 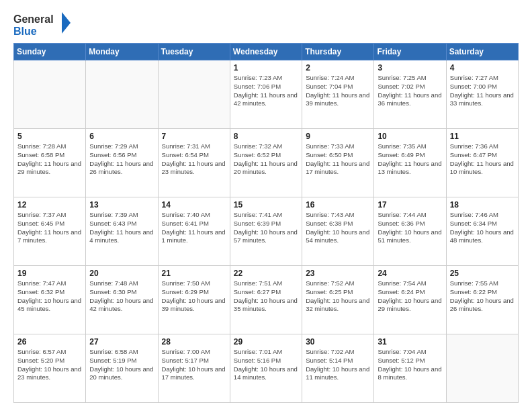 I want to click on day-number: 30, so click(x=338, y=342).